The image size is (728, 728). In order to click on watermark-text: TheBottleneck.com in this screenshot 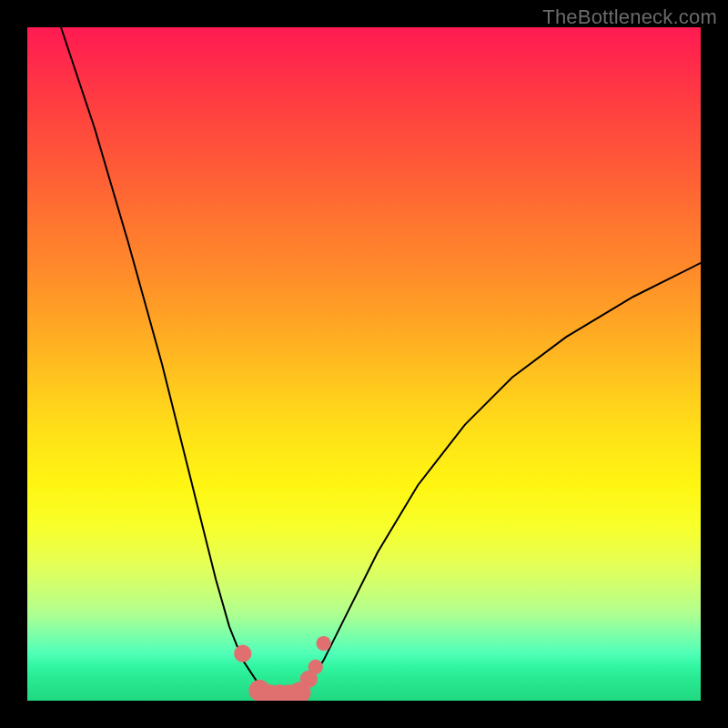, I will do `click(630, 17)`.